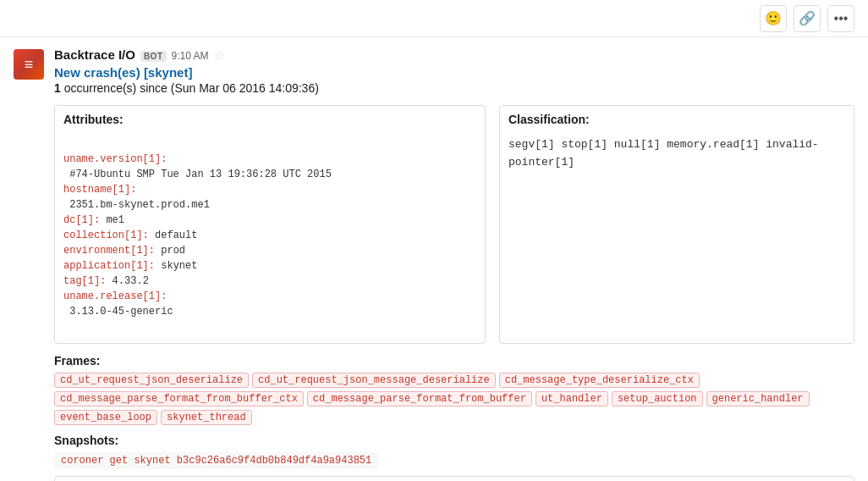 This screenshot has width=868, height=481. I want to click on attr-line-2: hostname[1]:, so click(100, 190).